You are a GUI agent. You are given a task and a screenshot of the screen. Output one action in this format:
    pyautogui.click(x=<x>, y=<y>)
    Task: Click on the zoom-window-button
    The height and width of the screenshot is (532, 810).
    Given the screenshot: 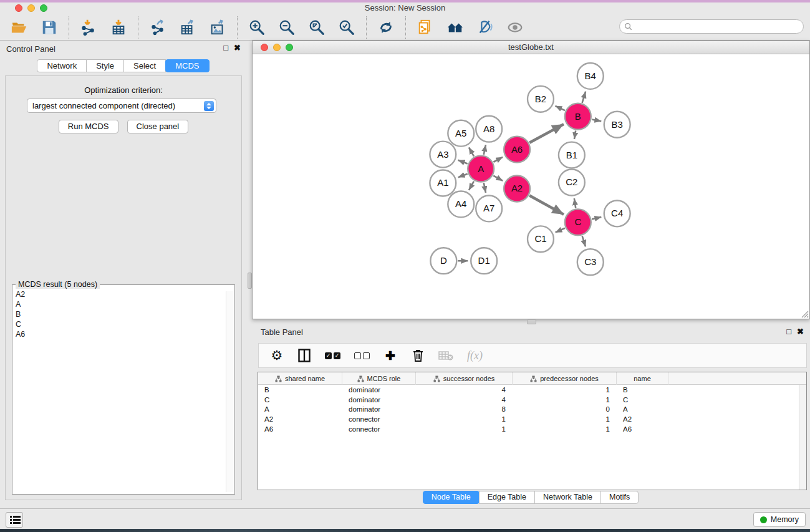 What is the action you would take?
    pyautogui.click(x=44, y=8)
    